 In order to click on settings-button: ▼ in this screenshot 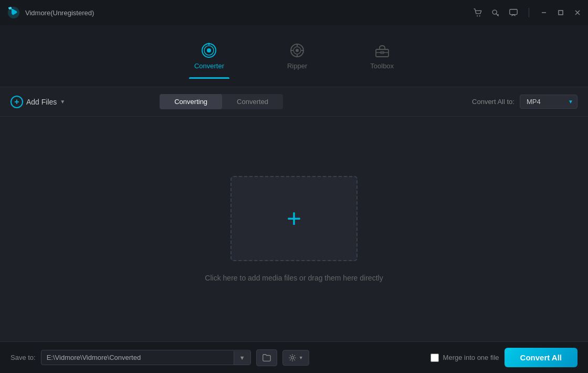, I will do `click(296, 358)`.